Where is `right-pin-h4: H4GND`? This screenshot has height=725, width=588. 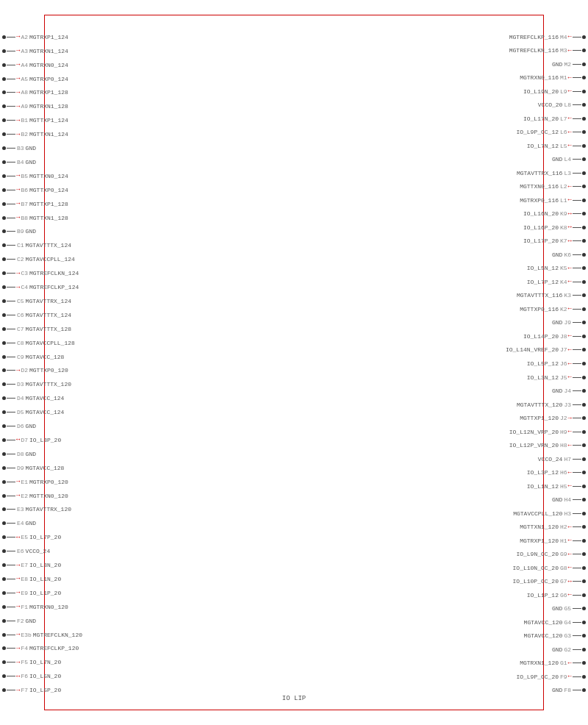
right-pin-h4: H4GND is located at coordinates (569, 500).